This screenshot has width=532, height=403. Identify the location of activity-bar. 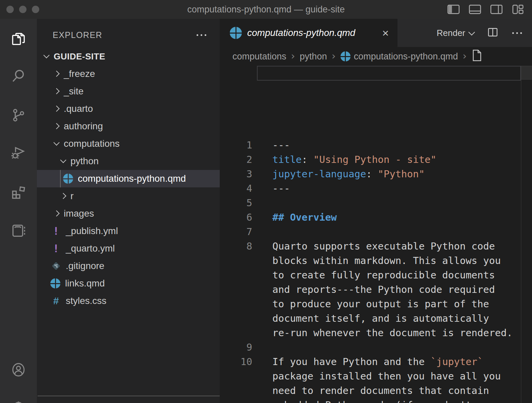
(18, 211).